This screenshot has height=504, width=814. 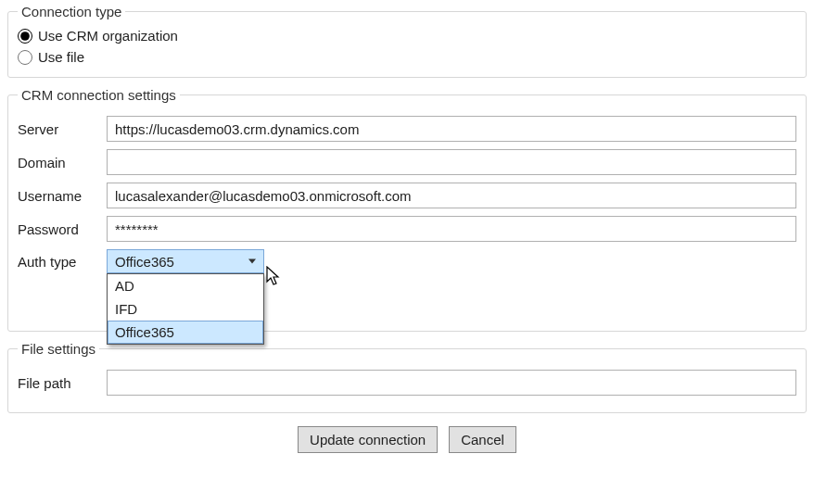 What do you see at coordinates (98, 94) in the screenshot?
I see `crm-settings-legend: CRM connection settings` at bounding box center [98, 94].